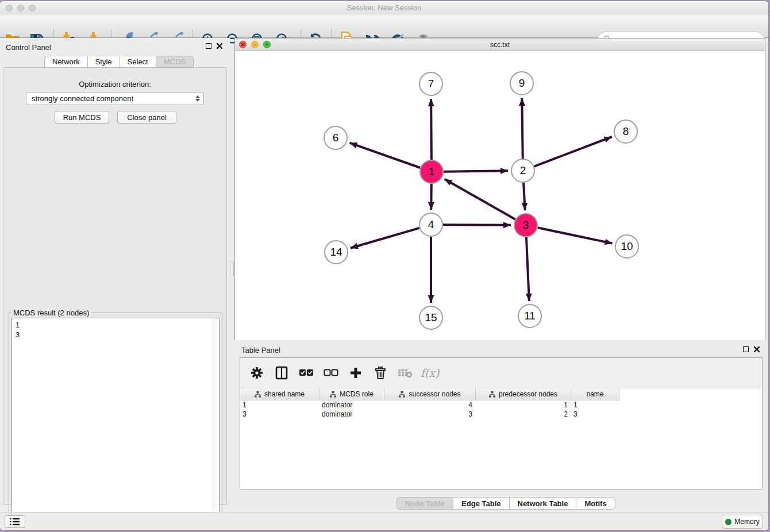  What do you see at coordinates (430, 373) in the screenshot?
I see `function-builder-icon: f(x)` at bounding box center [430, 373].